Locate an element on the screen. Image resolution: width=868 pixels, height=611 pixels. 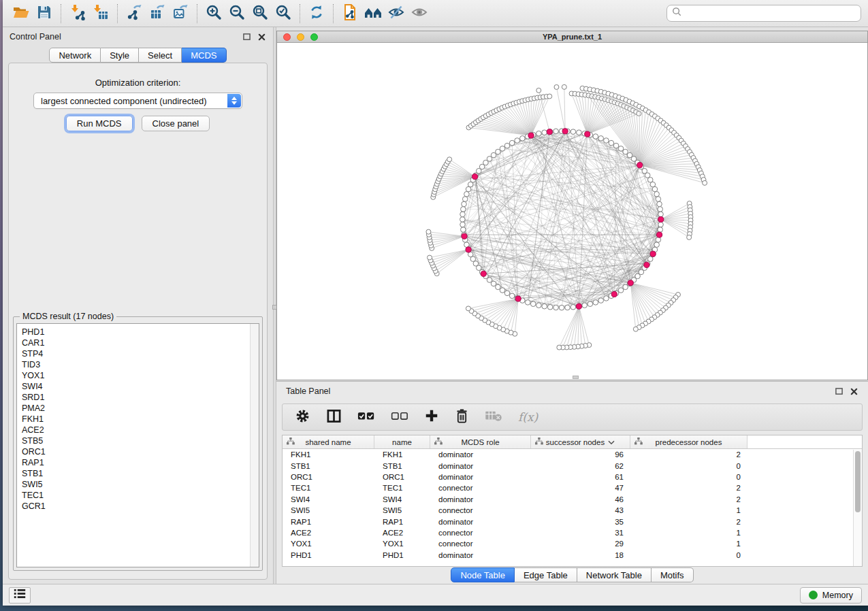
mcds-result-item: STP4 is located at coordinates (134, 354).